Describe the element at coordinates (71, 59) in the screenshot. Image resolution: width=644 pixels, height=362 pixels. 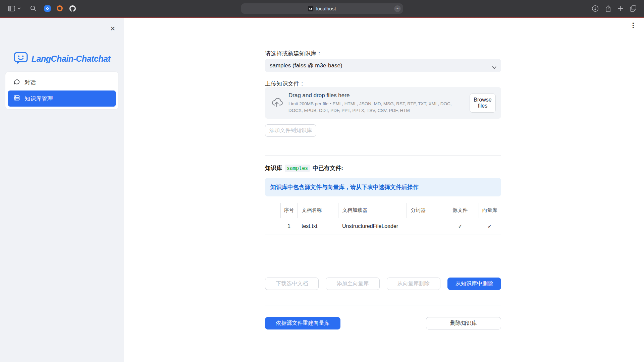
I see `logo-text: LangChain-Chatchat` at that location.